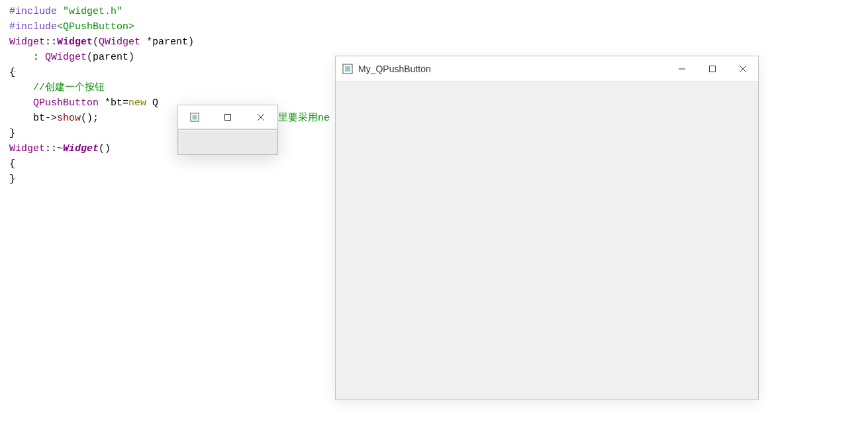 Image resolution: width=868 pixels, height=434 pixels. I want to click on code-token: {, so click(12, 164).